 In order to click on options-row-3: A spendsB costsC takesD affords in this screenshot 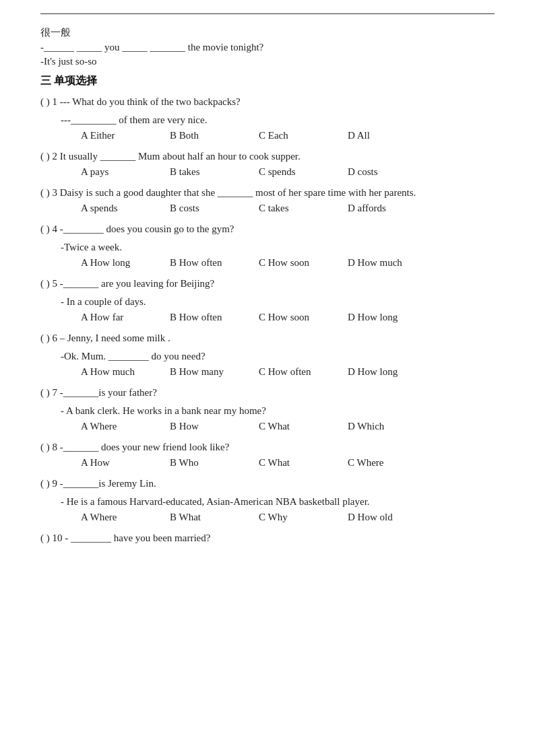, I will do `click(268, 209)`.